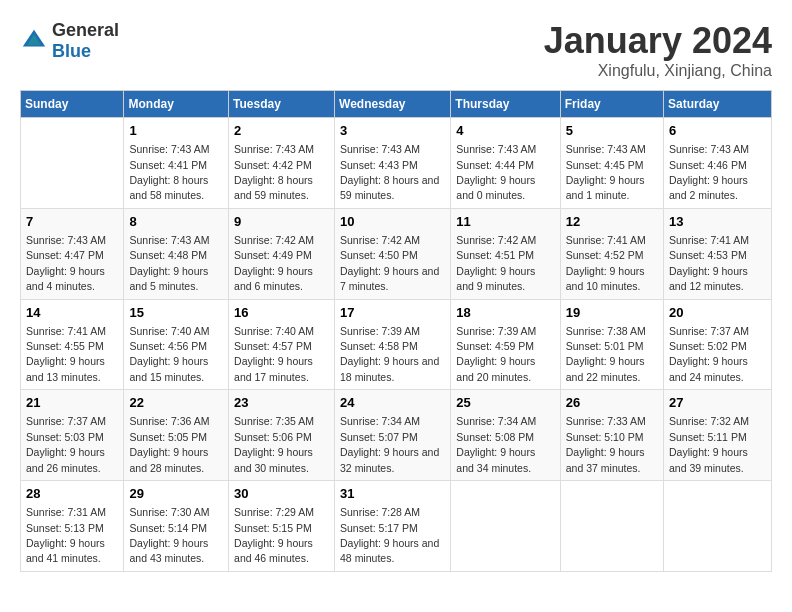 The width and height of the screenshot is (792, 612). What do you see at coordinates (390, 368) in the screenshot?
I see `day-daylight: Daylight: 9 hours and 18 minutes.` at bounding box center [390, 368].